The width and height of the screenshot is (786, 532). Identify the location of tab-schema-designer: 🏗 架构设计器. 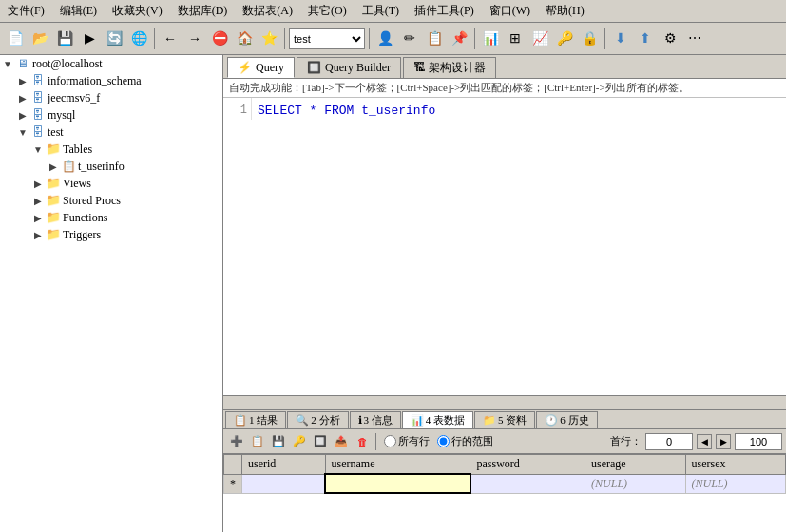
(450, 67).